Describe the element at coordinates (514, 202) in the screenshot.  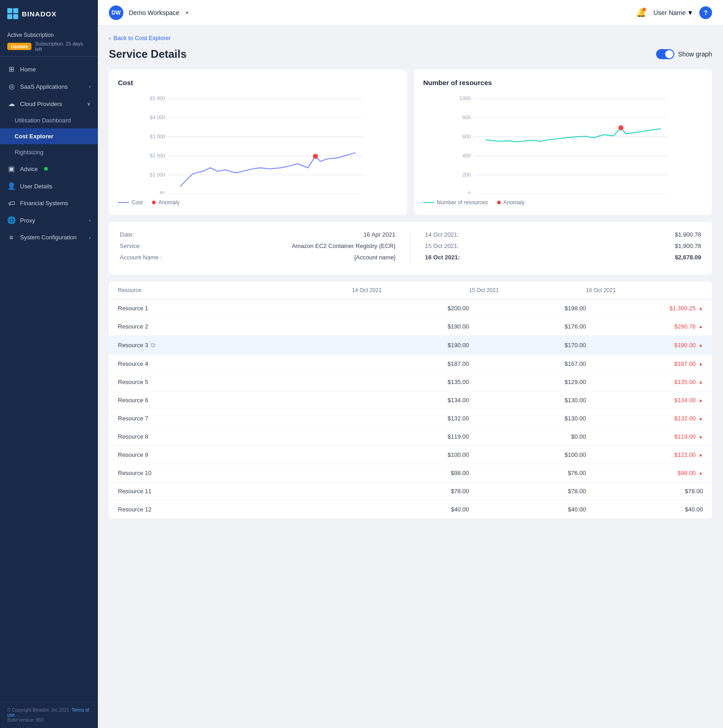
I see `resources-anomaly-legend-label: Anomaly` at that location.